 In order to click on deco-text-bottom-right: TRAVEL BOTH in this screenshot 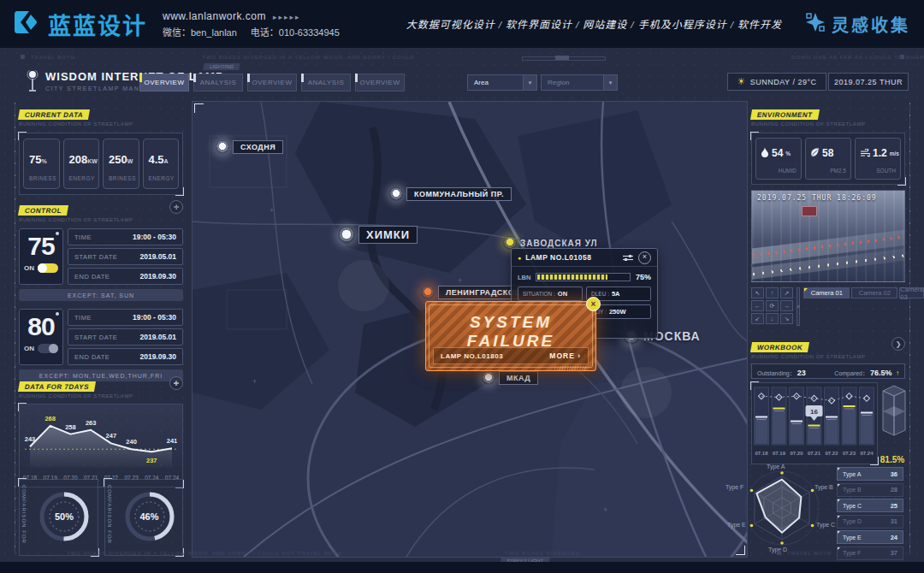, I will do `click(809, 553)`.